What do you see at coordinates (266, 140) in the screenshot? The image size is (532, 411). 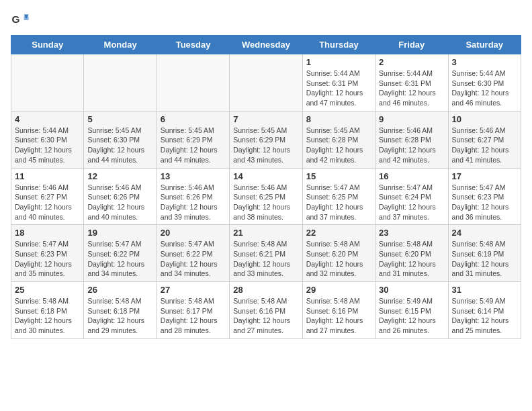 I see `week-row-2: 4Sunrise: 5:44 AMSunset: 6:30 PMDaylight…` at bounding box center [266, 140].